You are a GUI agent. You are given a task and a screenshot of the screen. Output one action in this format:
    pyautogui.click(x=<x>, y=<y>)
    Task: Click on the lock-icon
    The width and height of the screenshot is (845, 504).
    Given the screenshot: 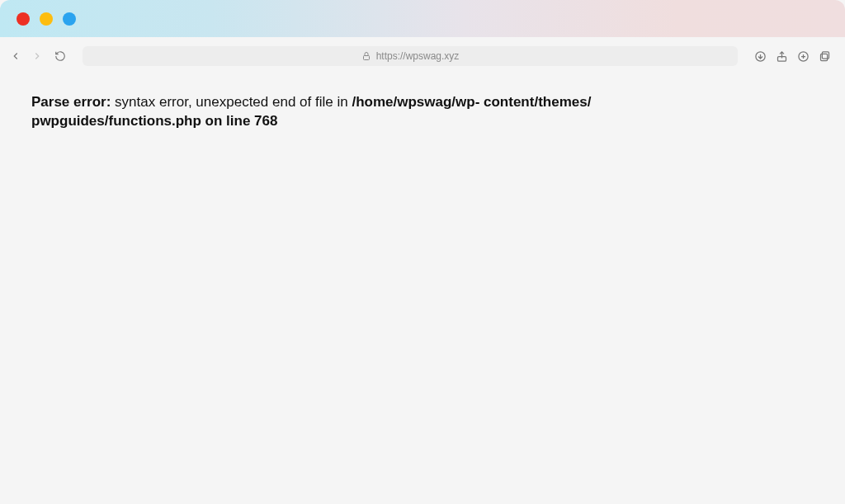 What is the action you would take?
    pyautogui.click(x=366, y=56)
    